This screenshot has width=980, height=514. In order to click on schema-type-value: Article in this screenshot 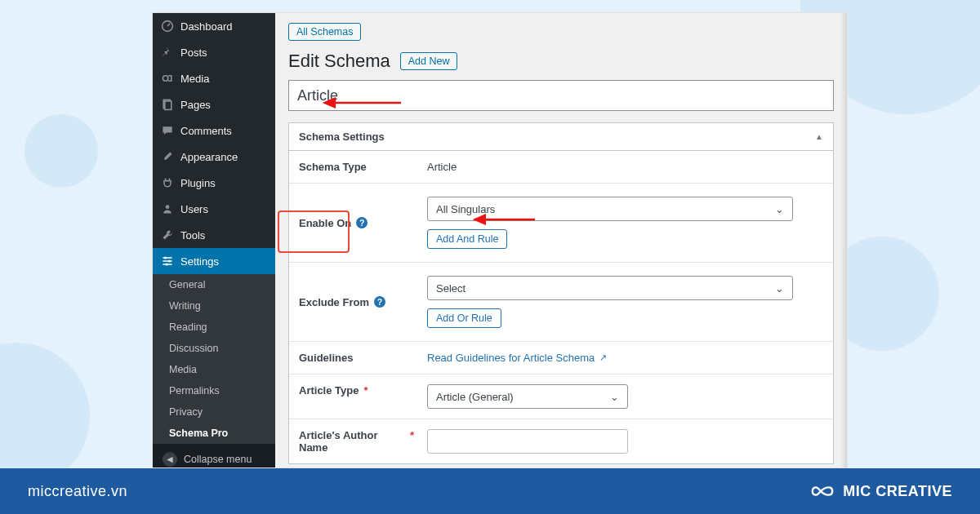, I will do `click(442, 166)`.